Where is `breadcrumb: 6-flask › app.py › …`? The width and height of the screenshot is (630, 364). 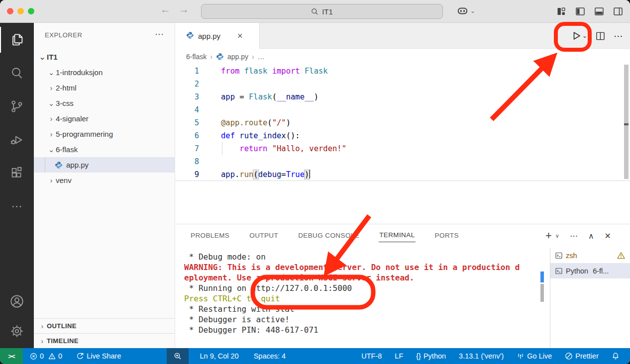
breadcrumb: 6-flask › app.py › … is located at coordinates (403, 57).